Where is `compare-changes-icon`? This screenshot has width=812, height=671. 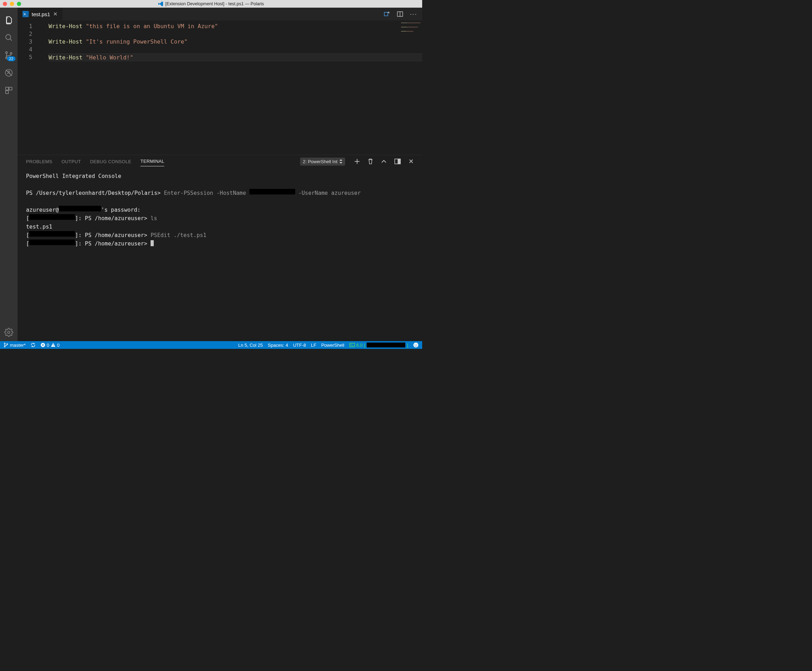 compare-changes-icon is located at coordinates (387, 14).